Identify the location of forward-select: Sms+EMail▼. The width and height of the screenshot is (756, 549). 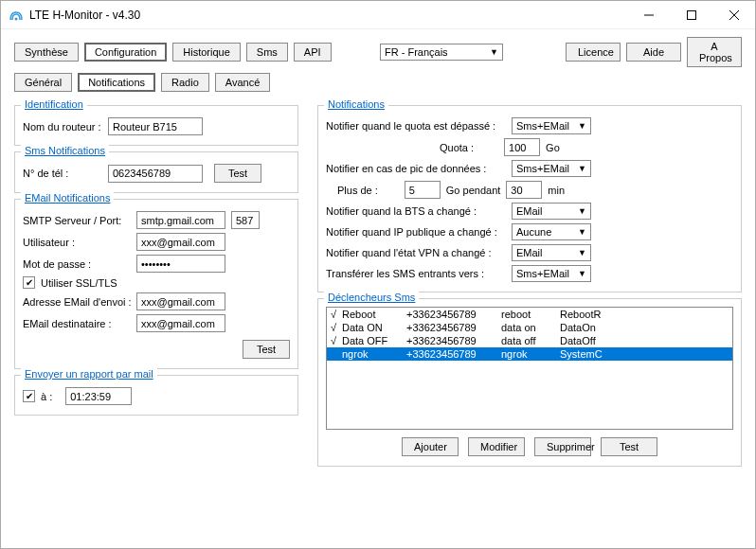
(551, 274).